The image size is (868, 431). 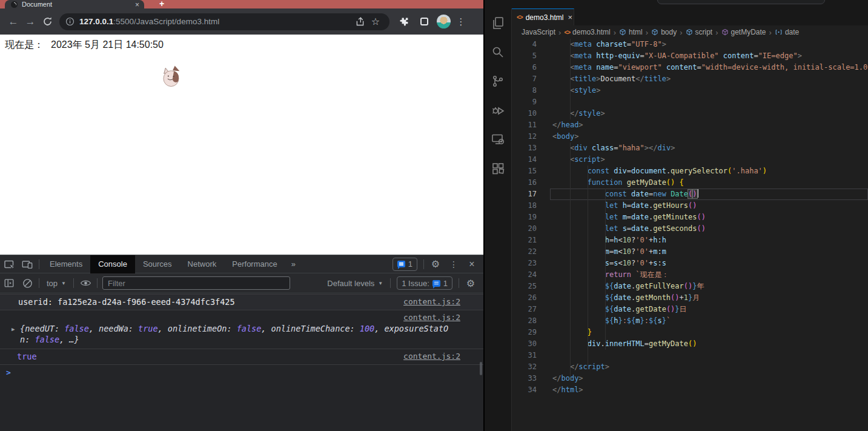 I want to click on breadcrumb-symbol-html: html, so click(x=631, y=32).